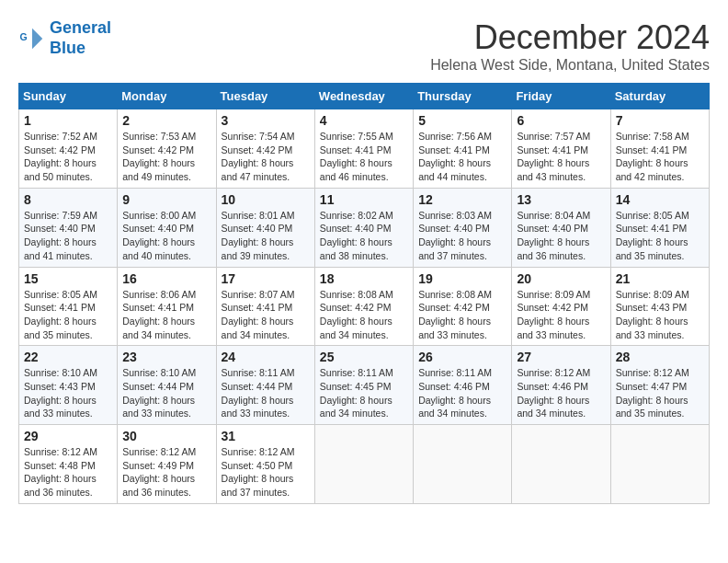 The height and width of the screenshot is (563, 728). What do you see at coordinates (454, 248) in the screenshot?
I see `daylight-label: Daylight: 8 hours and 37 minutes.` at bounding box center [454, 248].